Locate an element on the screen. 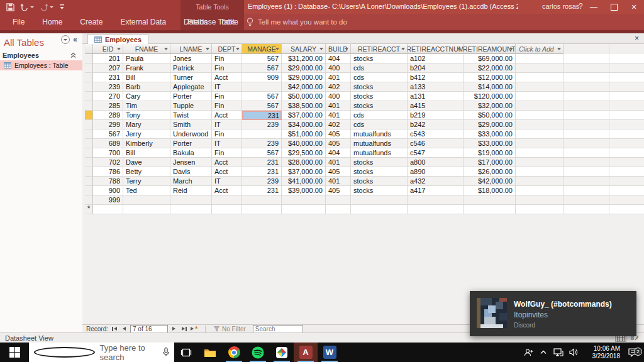 The image size is (644, 362). cell: c543 is located at coordinates (435, 134).